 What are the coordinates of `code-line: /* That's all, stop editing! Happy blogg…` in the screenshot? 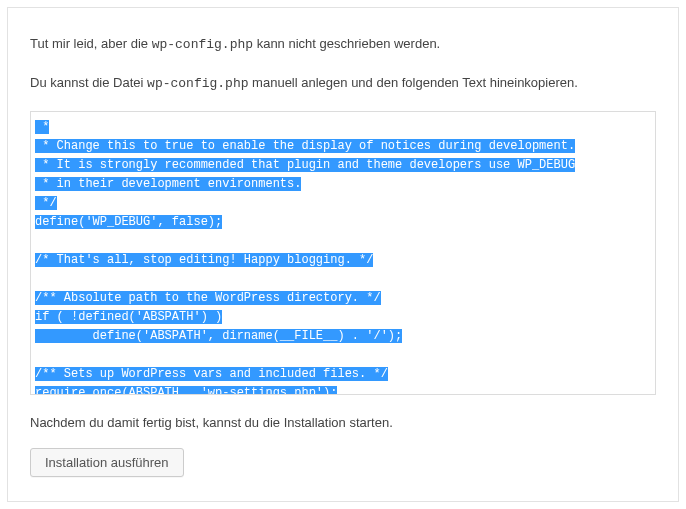 It's located at (341, 260).